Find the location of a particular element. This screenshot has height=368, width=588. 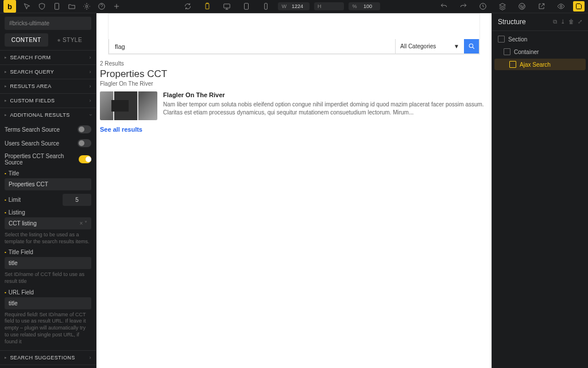

canvas-placeholder: All Categories▼ is located at coordinates (294, 34).